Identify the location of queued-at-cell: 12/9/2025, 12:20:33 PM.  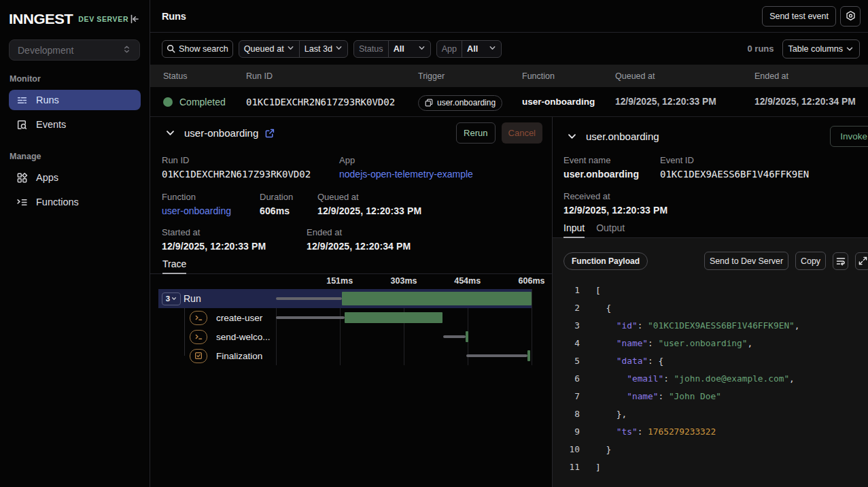
(685, 102).